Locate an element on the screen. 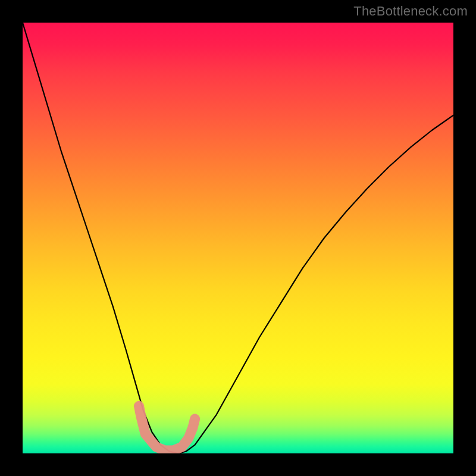 This screenshot has height=476, width=476. watermark-text: TheBottleneck.com is located at coordinates (411, 11).